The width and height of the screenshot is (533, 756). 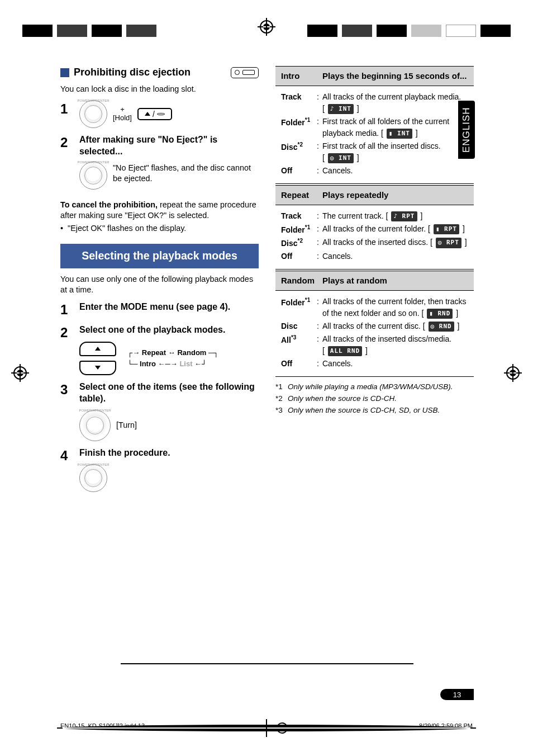 What do you see at coordinates (374, 237) in the screenshot?
I see `table-body: Track : The current track. [ ♪ RPT ] Fol…` at bounding box center [374, 237].